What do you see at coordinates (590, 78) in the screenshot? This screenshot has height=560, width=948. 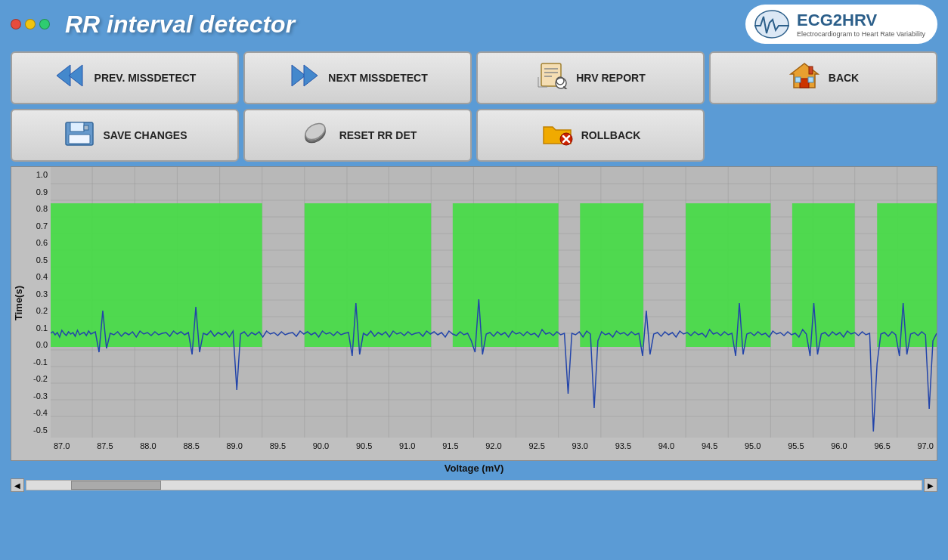 I see `hrv-report-button: HRV REPORT` at bounding box center [590, 78].